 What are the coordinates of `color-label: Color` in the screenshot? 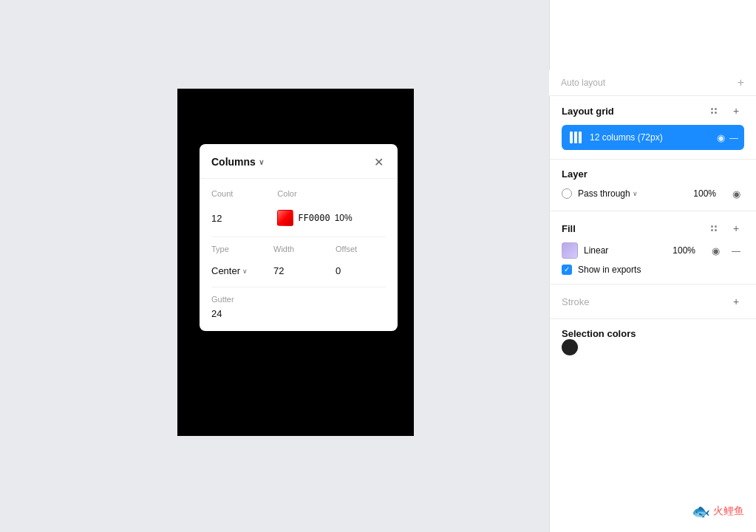 It's located at (331, 194).